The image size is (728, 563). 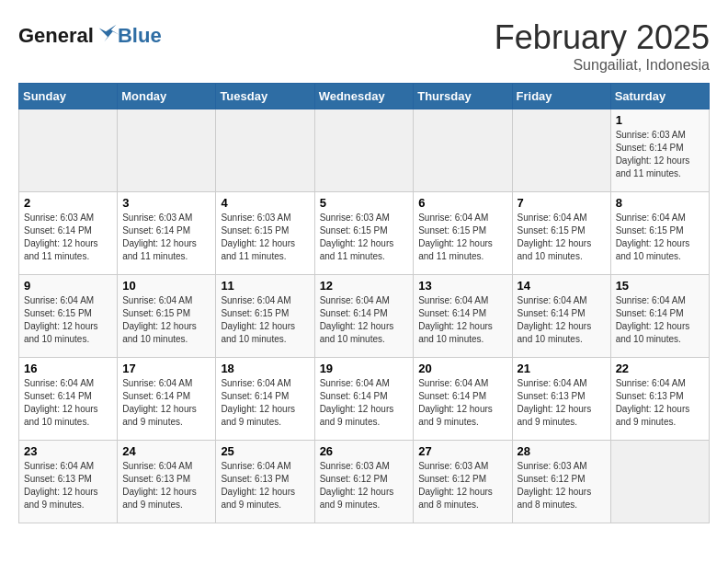 What do you see at coordinates (463, 234) in the screenshot?
I see `calendar-cell: 6Sunrise: 6:04 AM Sunset: 6:15 PM Daylig…` at bounding box center [463, 234].